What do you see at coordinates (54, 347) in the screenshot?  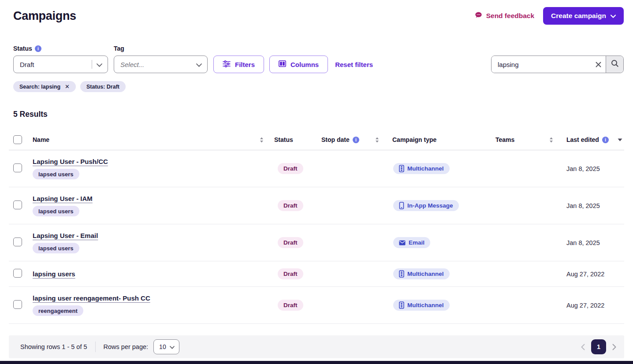 I see `showing-rows-text: Showing rows 1 - 5 of 5` at bounding box center [54, 347].